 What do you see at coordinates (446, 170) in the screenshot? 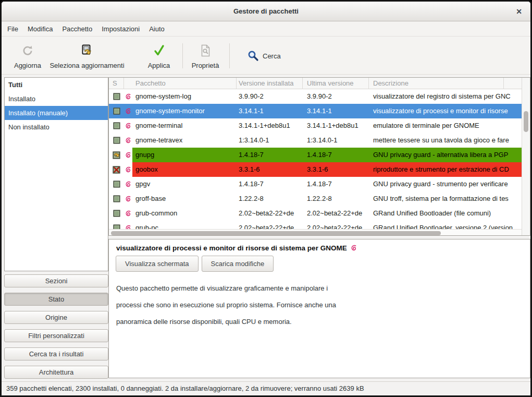
I see `package-description: riproduttore e strumento per estrazione …` at bounding box center [446, 170].